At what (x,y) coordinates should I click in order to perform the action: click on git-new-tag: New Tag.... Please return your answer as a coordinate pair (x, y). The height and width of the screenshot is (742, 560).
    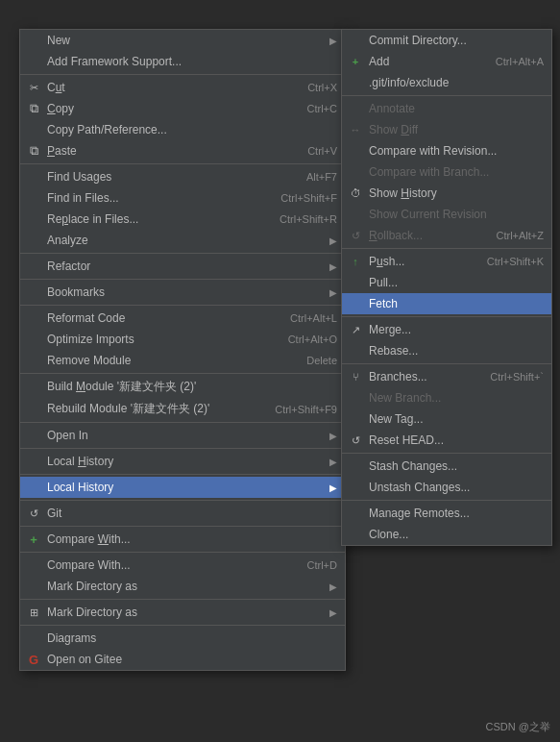
    Looking at the image, I should click on (447, 419).